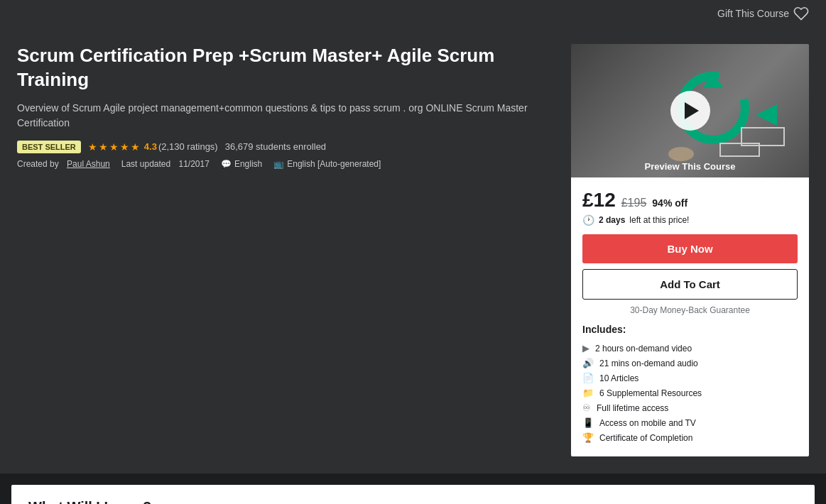 This screenshot has height=504, width=826. I want to click on rating-count: (2,130 ratings), so click(188, 146).